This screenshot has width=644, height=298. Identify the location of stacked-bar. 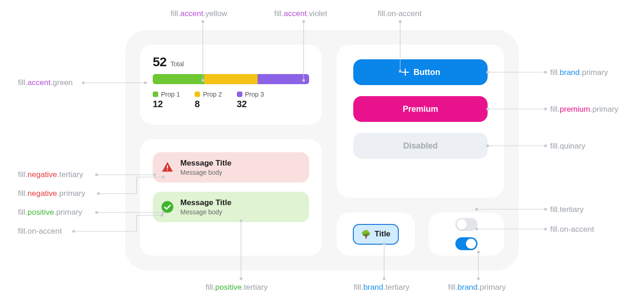
(231, 79).